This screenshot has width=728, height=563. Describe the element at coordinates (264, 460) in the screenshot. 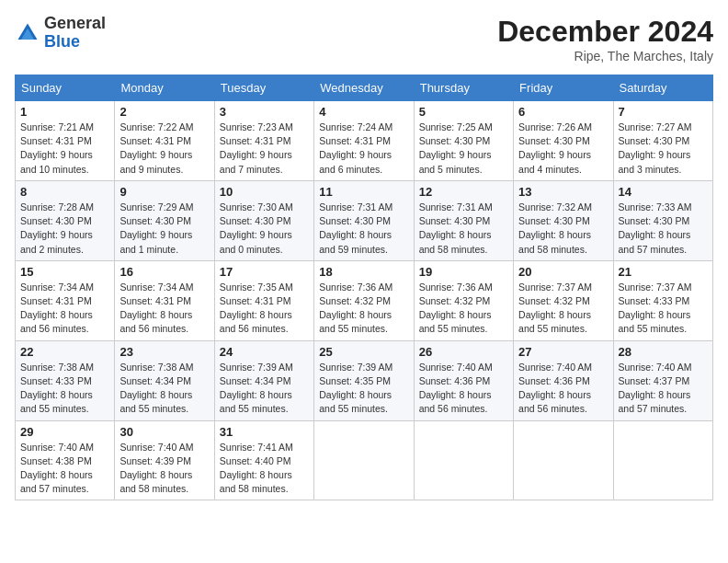

I see `calendar-day-cell: 31Sunrise: 7:41 AMSunset: 4:40 PMDayligh…` at that location.